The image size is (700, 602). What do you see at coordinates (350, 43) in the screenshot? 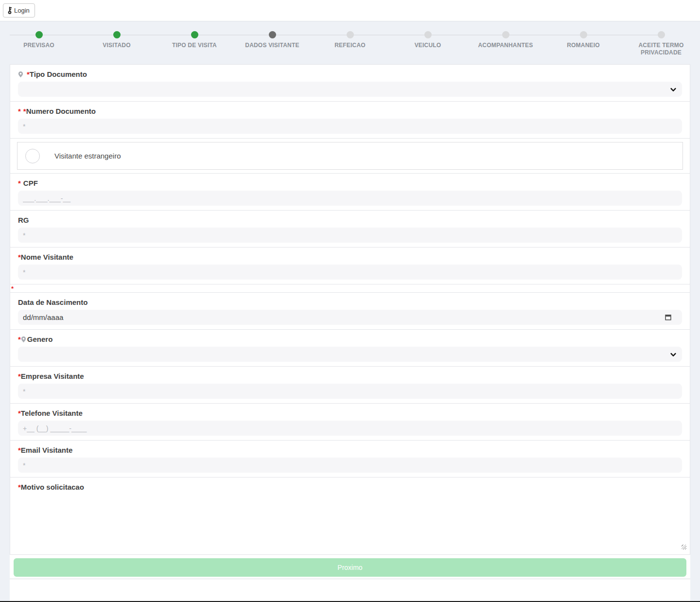
I see `stepper: PREVISAOVISITADOTIPO DE VISITADADOS VISI…` at bounding box center [350, 43].